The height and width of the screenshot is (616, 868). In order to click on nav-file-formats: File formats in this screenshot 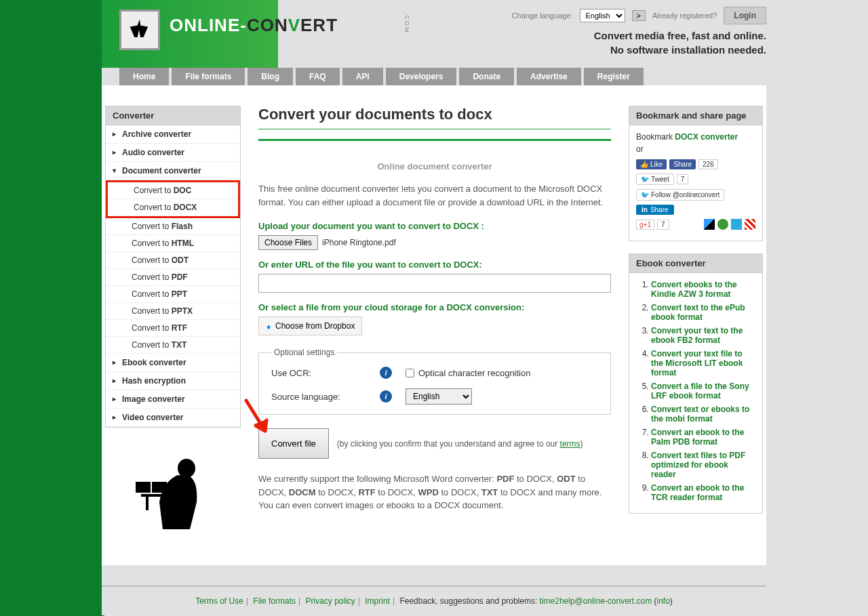, I will do `click(208, 77)`.